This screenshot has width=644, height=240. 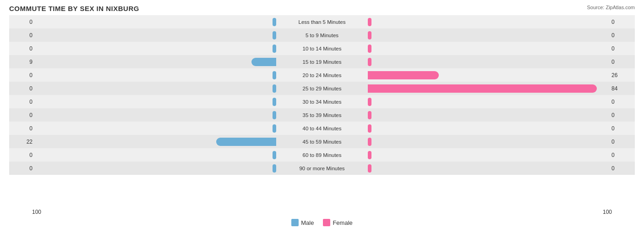 I want to click on female-label: Female, so click(x=343, y=223).